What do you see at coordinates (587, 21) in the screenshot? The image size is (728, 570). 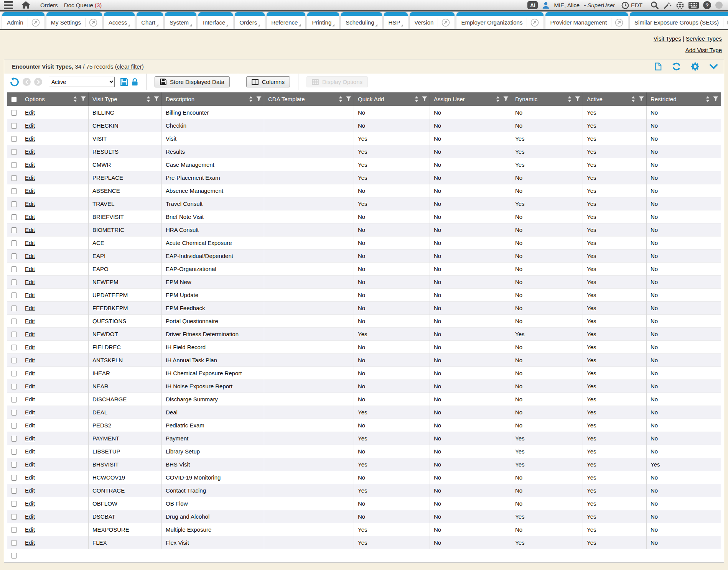 I see `tab-provider-management: Provider Management` at bounding box center [587, 21].